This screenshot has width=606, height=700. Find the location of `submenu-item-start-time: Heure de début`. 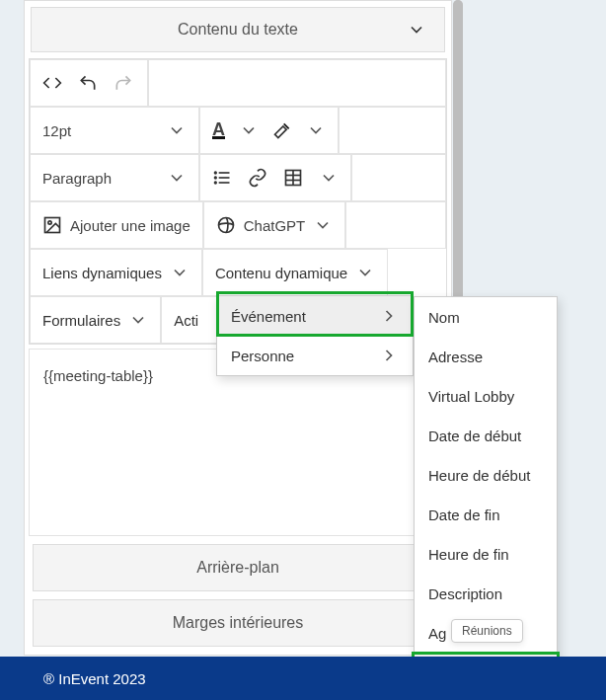

submenu-item-start-time: Heure de début is located at coordinates (486, 475).